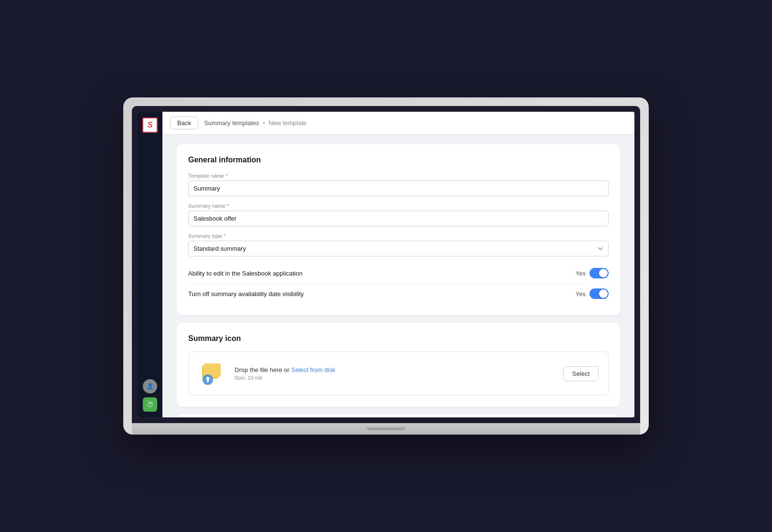  I want to click on summary-name-group: Summary name *, so click(398, 215).